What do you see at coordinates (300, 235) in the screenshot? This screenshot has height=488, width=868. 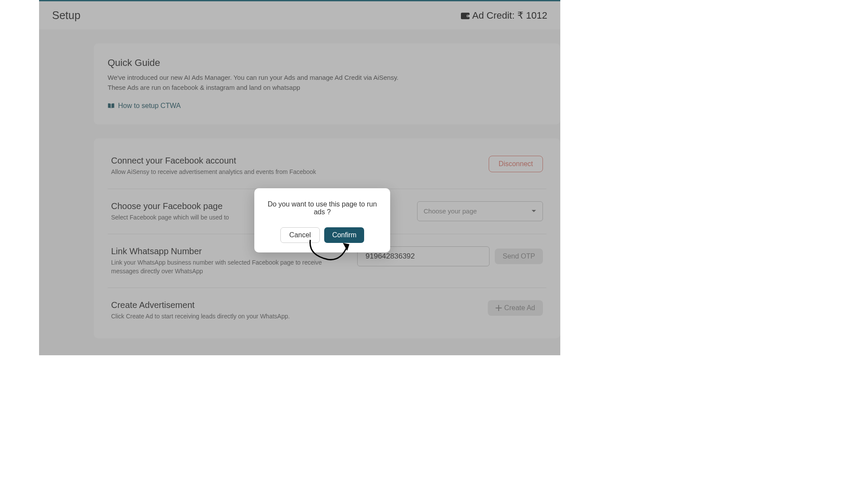 I see `cancel-button: Cancel` at bounding box center [300, 235].